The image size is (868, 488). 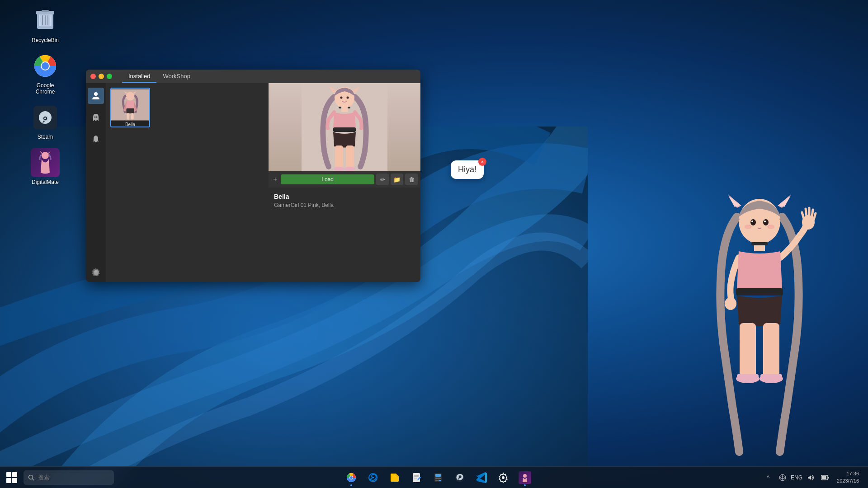 I want to click on desktop-icon-digitalmate: DigitalMate, so click(x=45, y=167).